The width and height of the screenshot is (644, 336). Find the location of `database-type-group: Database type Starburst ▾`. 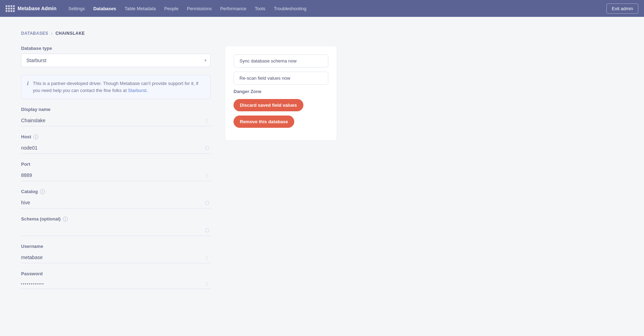

database-type-group: Database type Starburst ▾ is located at coordinates (116, 56).